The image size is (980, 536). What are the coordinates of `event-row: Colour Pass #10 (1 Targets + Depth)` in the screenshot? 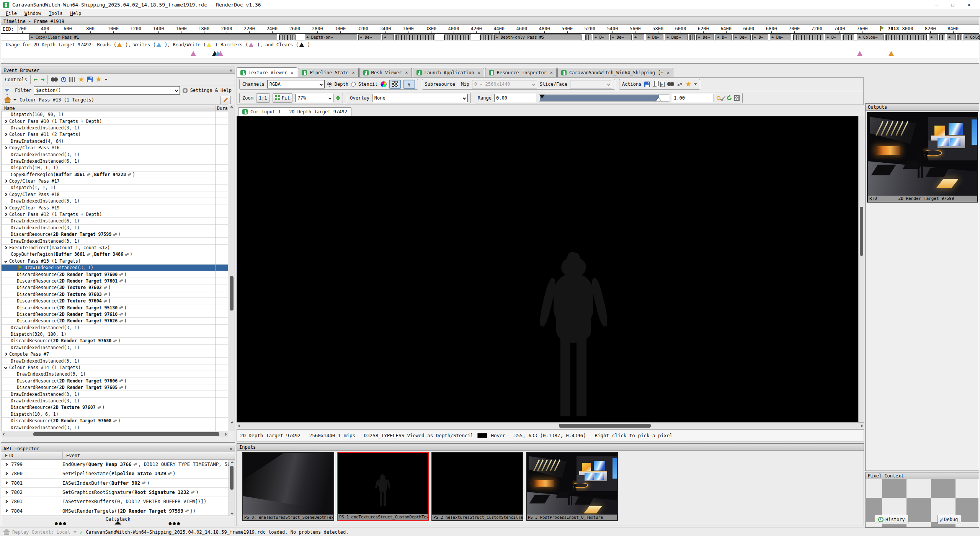 It's located at (115, 121).